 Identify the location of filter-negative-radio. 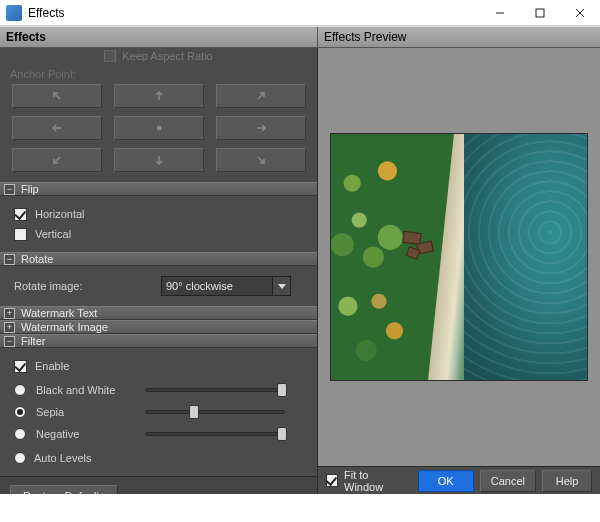
(20, 434).